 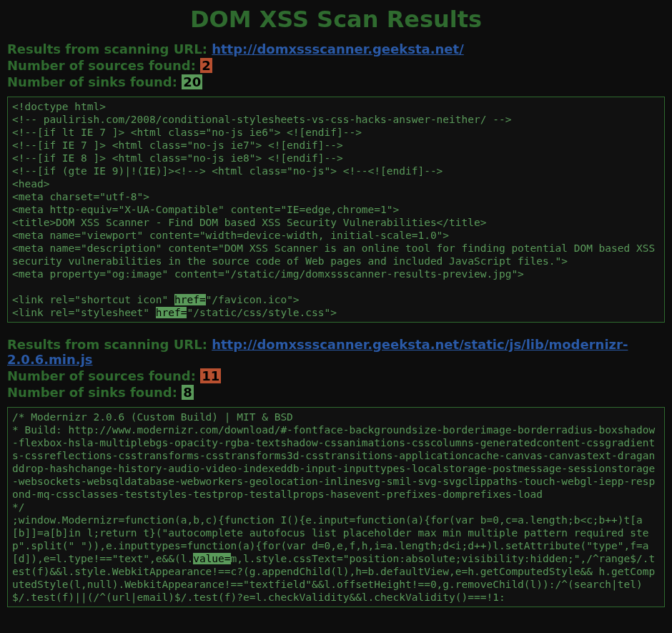 What do you see at coordinates (206, 66) in the screenshot?
I see `sources-count: 2` at bounding box center [206, 66].